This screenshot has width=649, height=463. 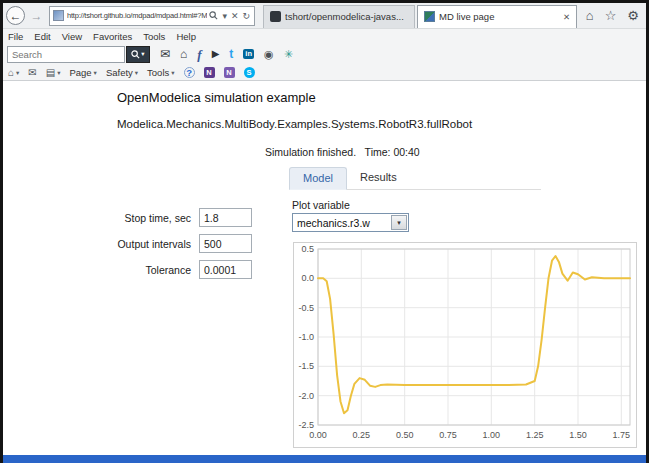 What do you see at coordinates (136, 54) in the screenshot?
I see `magnifier-icon` at bounding box center [136, 54].